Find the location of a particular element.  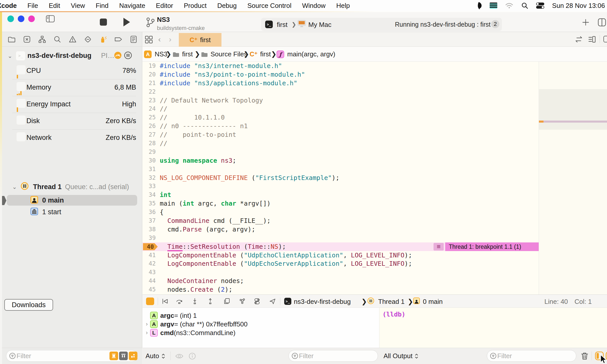

step-over-button is located at coordinates (179, 301).